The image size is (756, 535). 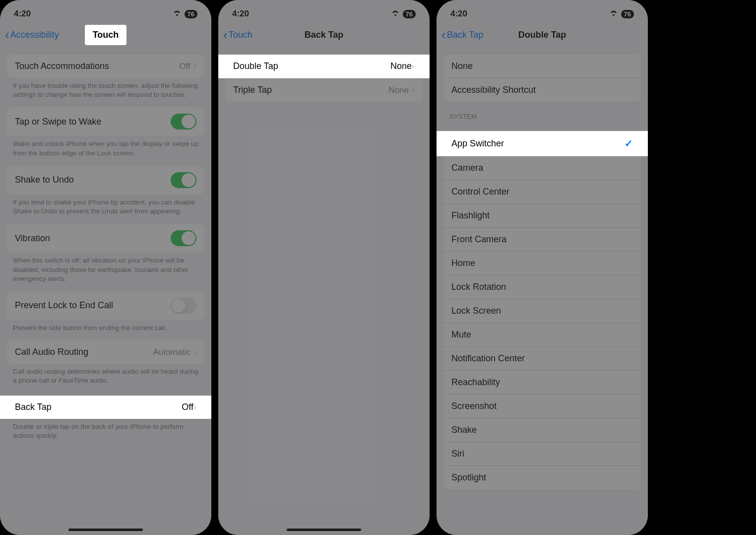 What do you see at coordinates (542, 406) in the screenshot?
I see `option-screenshot: Screenshot` at bounding box center [542, 406].